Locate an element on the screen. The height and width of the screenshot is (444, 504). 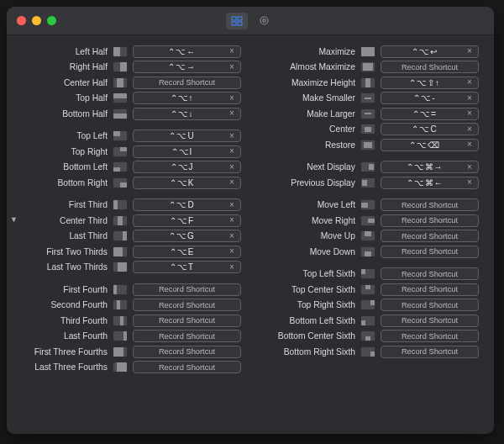
make-larger-icon is located at coordinates (368, 114).